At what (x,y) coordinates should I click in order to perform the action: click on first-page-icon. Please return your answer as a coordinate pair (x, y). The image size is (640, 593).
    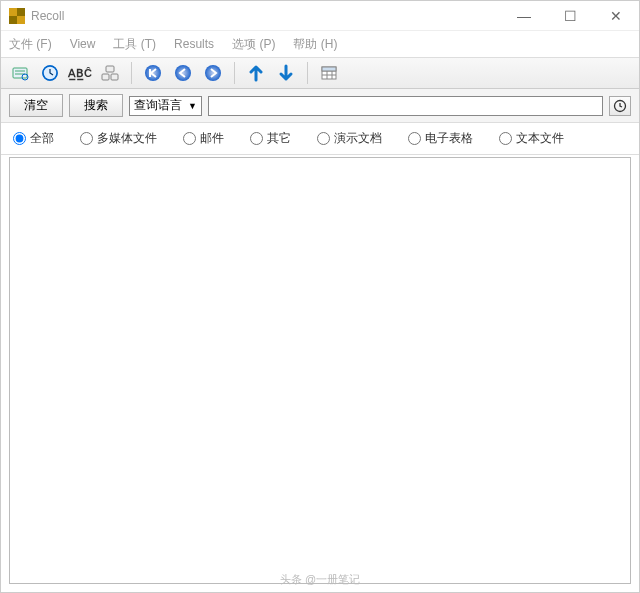
    Looking at the image, I should click on (153, 73).